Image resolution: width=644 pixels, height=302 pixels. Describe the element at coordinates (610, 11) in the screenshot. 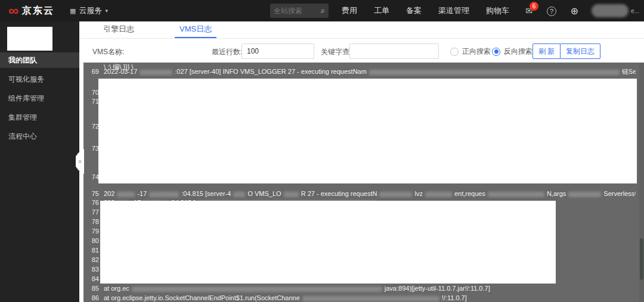

I see `avatar` at that location.